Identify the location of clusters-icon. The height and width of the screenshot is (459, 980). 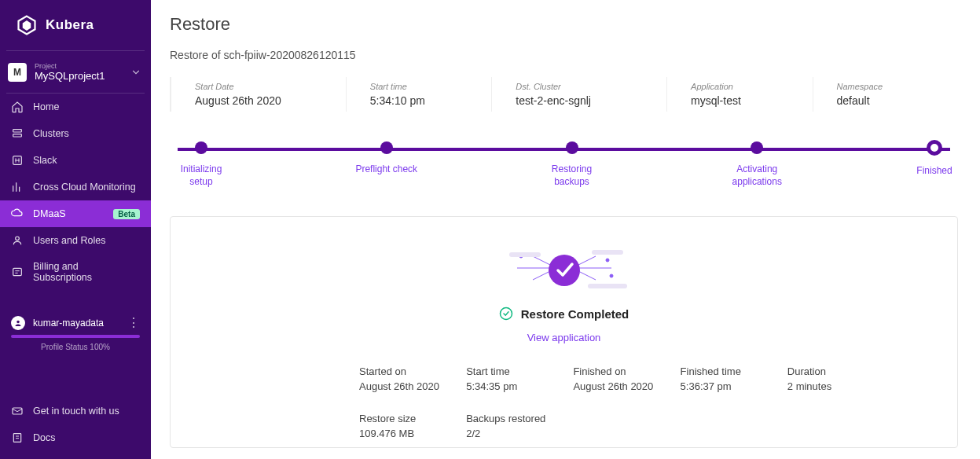
(17, 134).